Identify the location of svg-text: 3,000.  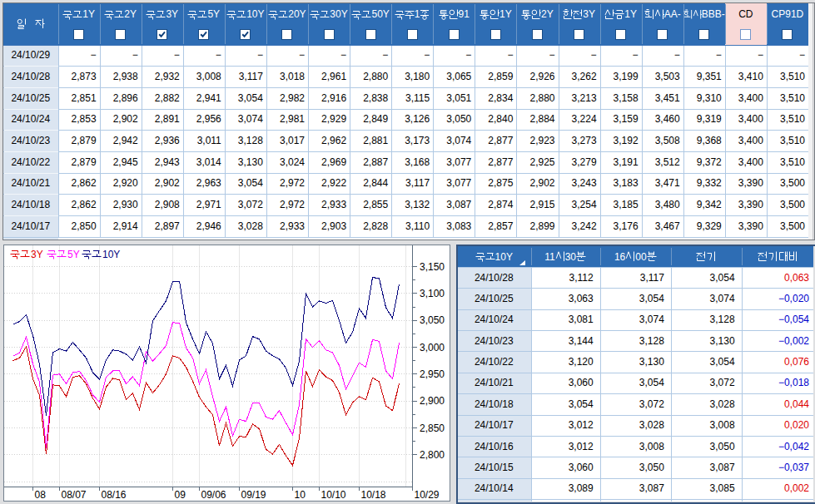
(432, 348).